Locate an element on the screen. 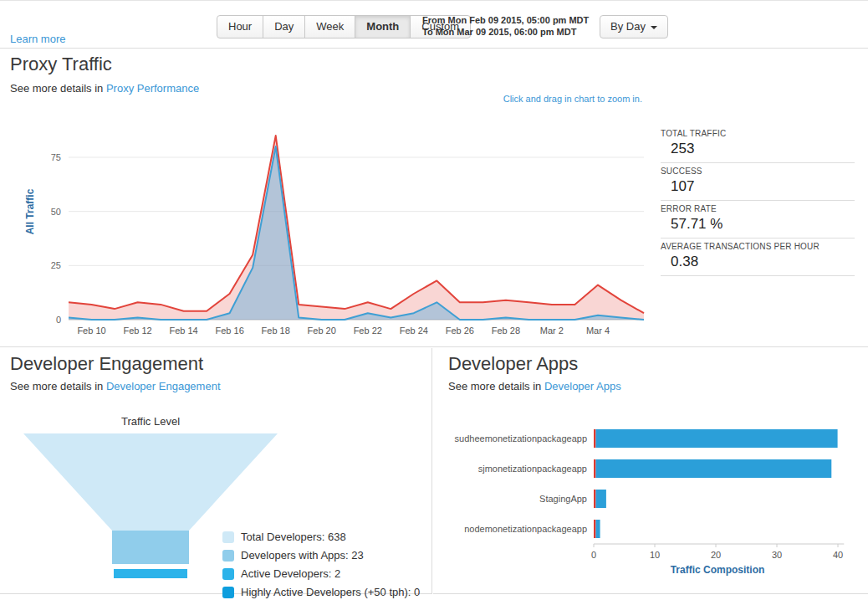 This screenshot has height=600, width=868. stat-label: SUCCESS is located at coordinates (758, 171).